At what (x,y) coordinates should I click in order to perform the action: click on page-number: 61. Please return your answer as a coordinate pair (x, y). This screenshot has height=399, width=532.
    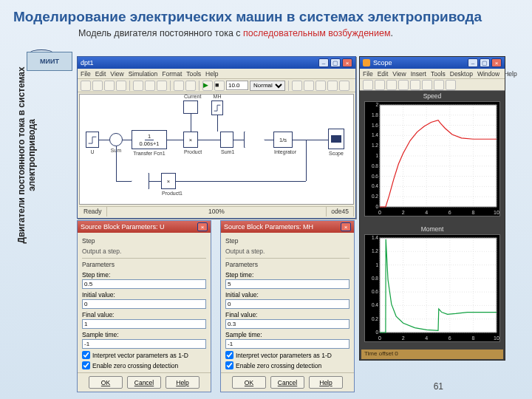
    Looking at the image, I should click on (439, 386).